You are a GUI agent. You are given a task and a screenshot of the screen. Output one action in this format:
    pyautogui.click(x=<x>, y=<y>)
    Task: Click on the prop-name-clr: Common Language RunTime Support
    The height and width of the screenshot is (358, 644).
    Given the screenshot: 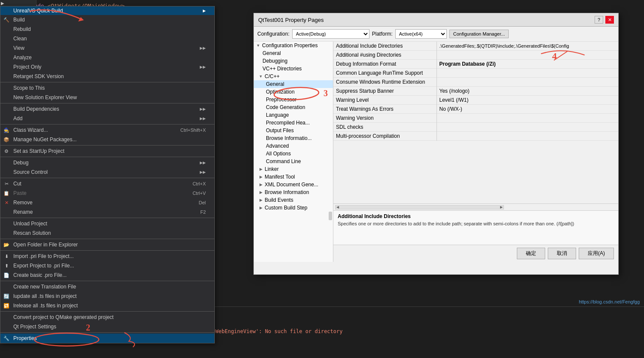 What is the action you would take?
    pyautogui.click(x=385, y=73)
    